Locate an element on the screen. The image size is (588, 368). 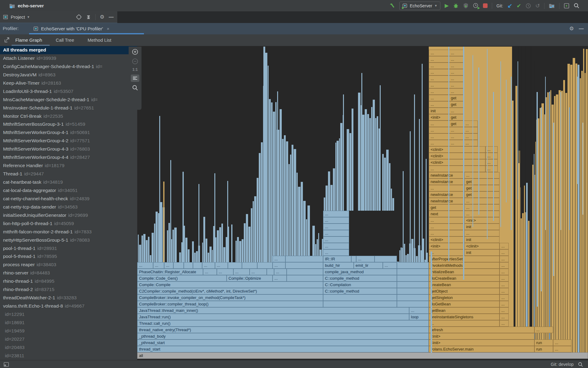
coverage-shield-icon is located at coordinates (466, 6).